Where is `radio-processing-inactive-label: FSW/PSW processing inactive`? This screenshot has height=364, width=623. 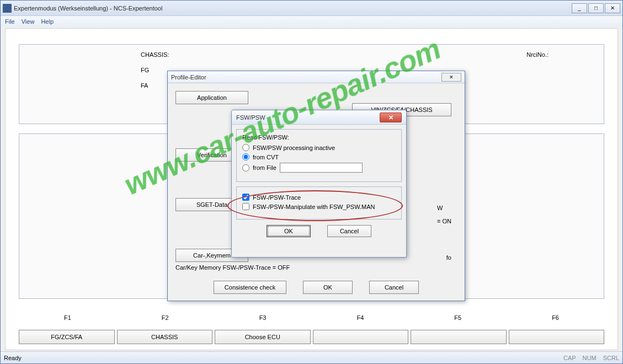
radio-processing-inactive-label: FSW/PSW processing inactive is located at coordinates (294, 148).